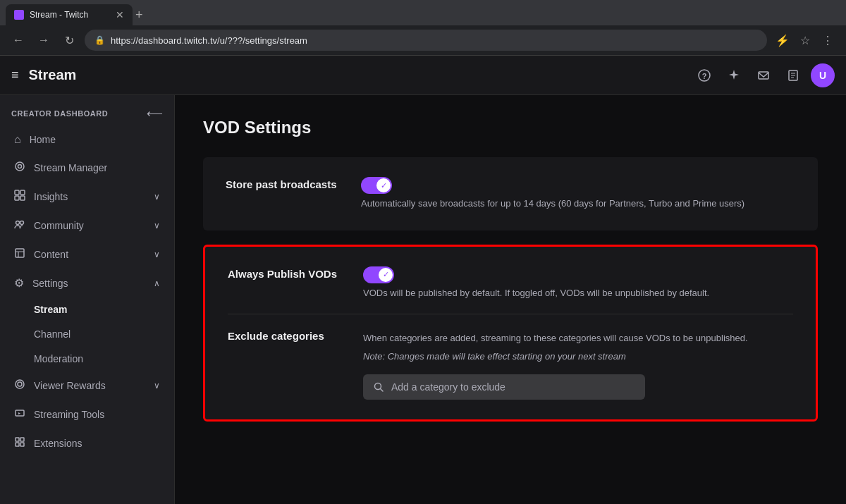 The height and width of the screenshot is (504, 846). Describe the element at coordinates (87, 309) in the screenshot. I see `sidebar-sub-item-stream: Stream` at that location.